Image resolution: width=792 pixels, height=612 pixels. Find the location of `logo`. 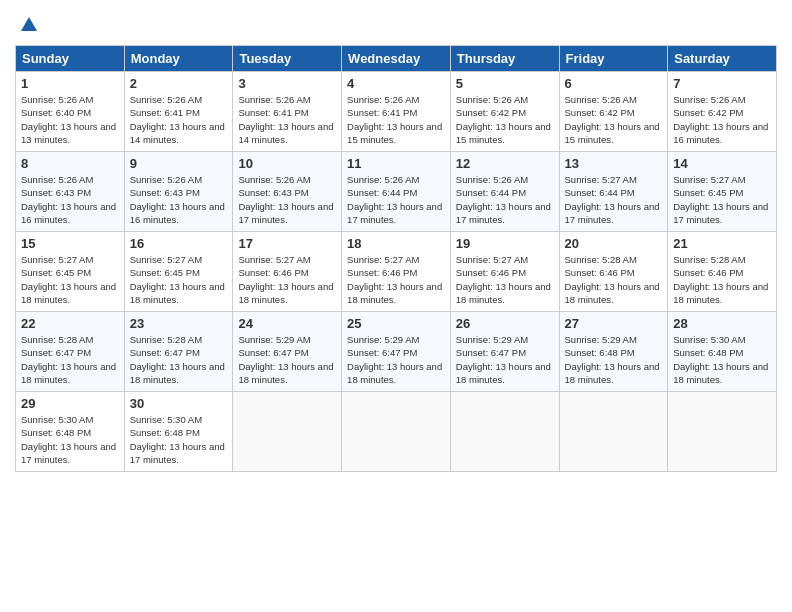

logo is located at coordinates (27, 25).